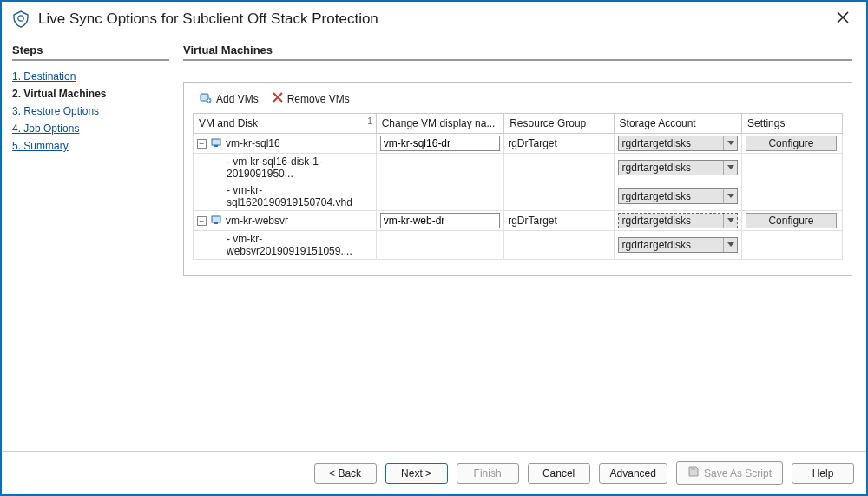  I want to click on col-resource-group: Resource Group, so click(559, 123).